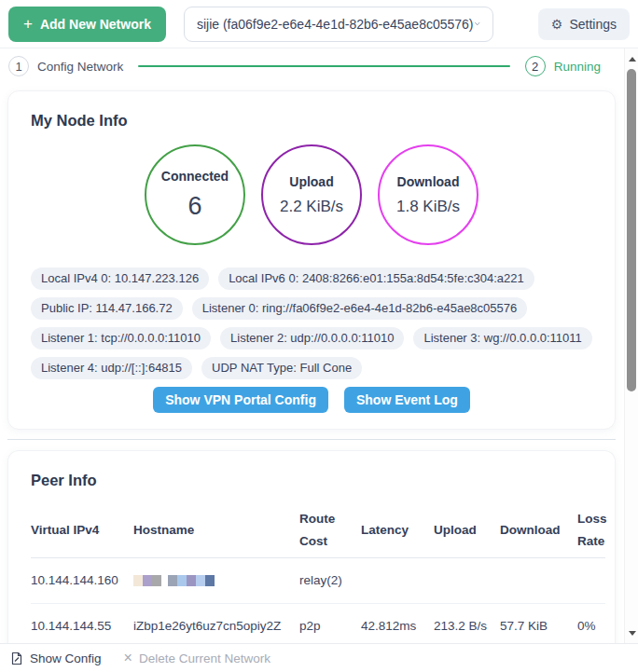 The height and width of the screenshot is (672, 638). I want to click on delete-current-network-label: Delete Current Network, so click(205, 658).